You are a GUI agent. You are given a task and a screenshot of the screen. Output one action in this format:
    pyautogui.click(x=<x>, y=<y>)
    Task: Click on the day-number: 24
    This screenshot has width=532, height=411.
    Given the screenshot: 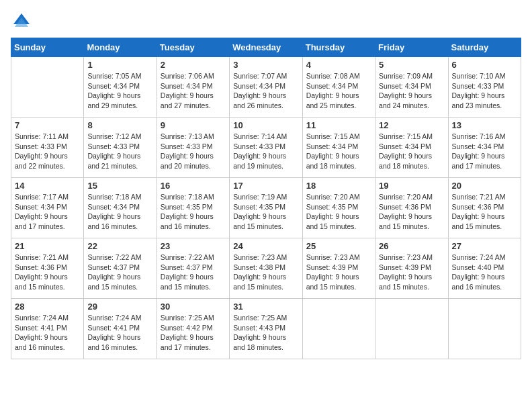 What is the action you would take?
    pyautogui.click(x=266, y=246)
    